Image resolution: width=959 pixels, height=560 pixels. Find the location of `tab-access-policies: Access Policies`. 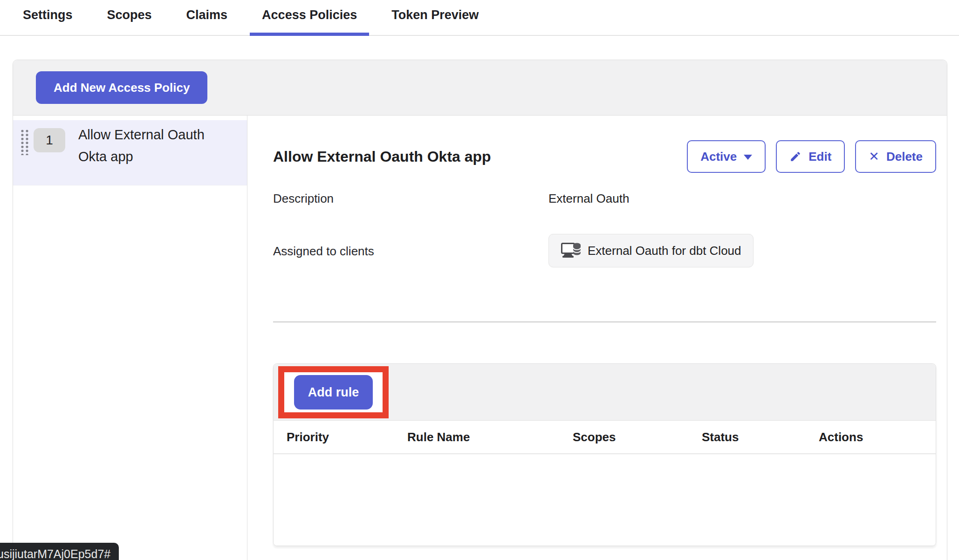

tab-access-policies: Access Policies is located at coordinates (309, 21).